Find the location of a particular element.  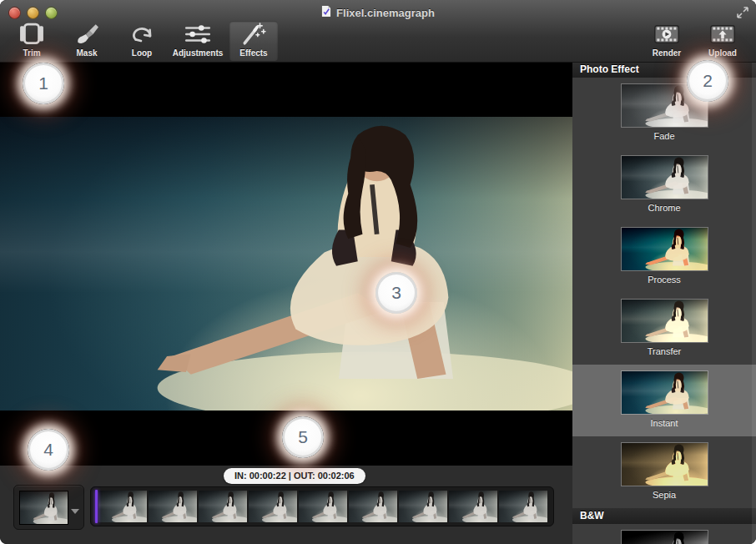

upload-label: Upload is located at coordinates (723, 53).